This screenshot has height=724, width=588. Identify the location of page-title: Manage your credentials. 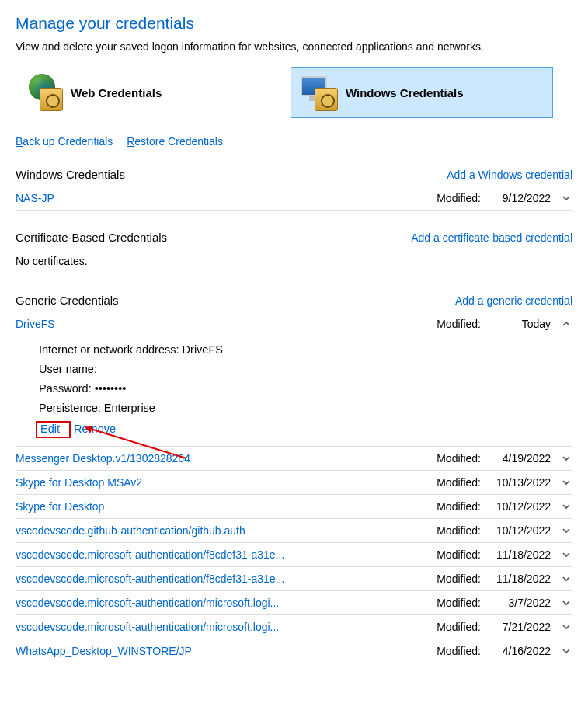
(294, 23).